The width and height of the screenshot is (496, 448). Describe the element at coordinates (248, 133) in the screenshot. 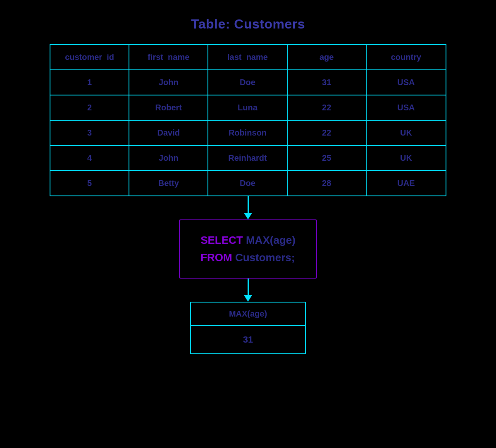

I see `table-row: 3 David Robinson 22 UK` at that location.